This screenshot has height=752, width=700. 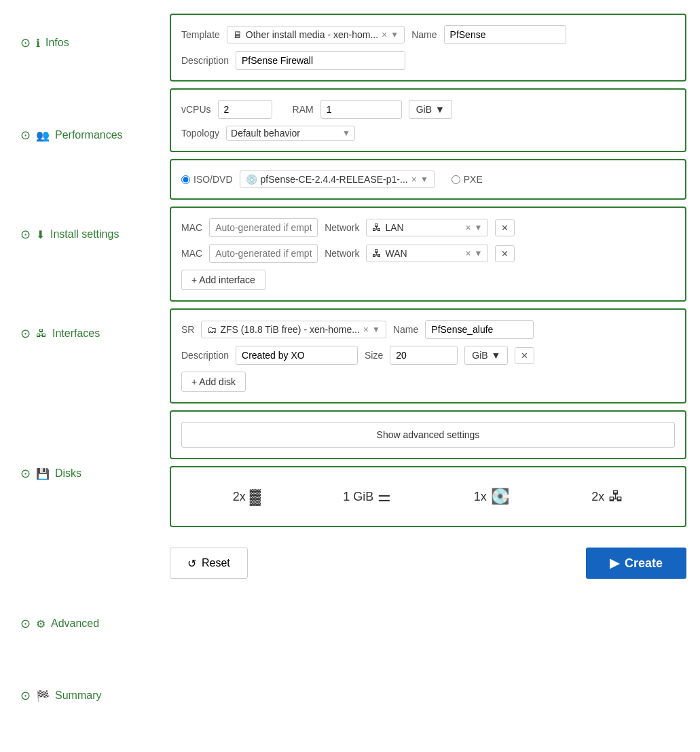 What do you see at coordinates (297, 355) in the screenshot?
I see `disk-description-input` at bounding box center [297, 355].